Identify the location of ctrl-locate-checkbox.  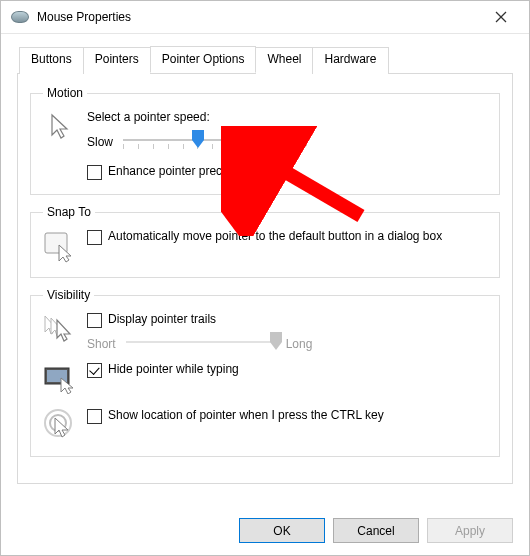
(94, 416).